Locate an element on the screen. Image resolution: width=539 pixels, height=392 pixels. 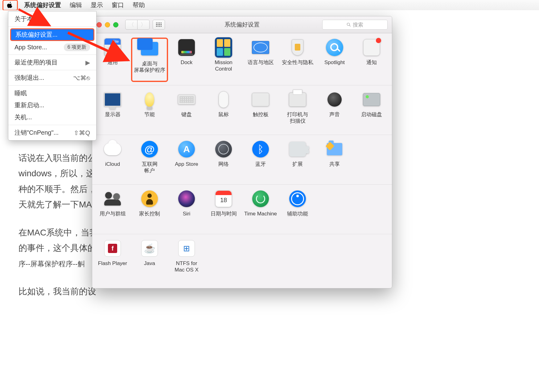
dock-icon is located at coordinates (187, 47).